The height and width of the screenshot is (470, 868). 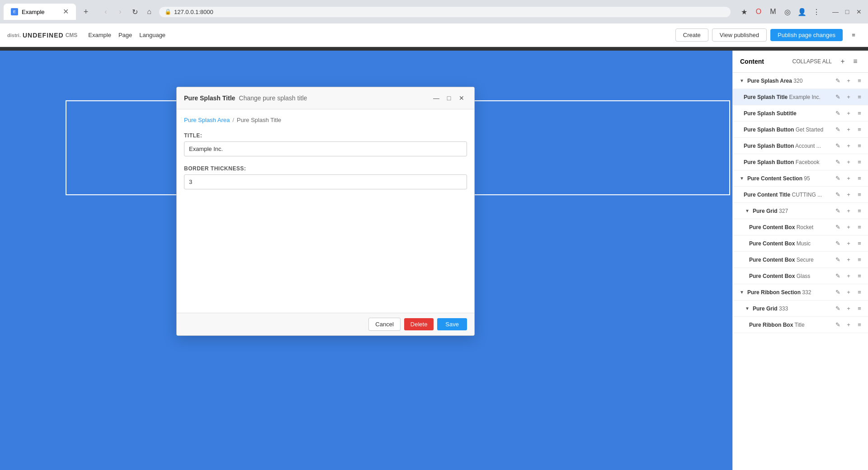 I want to click on more-btn: ⋮, so click(x=816, y=12).